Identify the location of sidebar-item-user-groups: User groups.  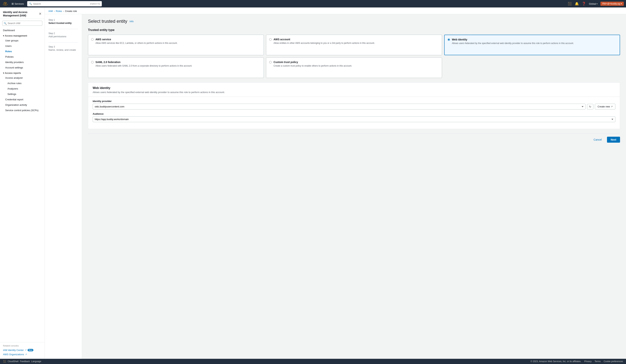
(22, 40).